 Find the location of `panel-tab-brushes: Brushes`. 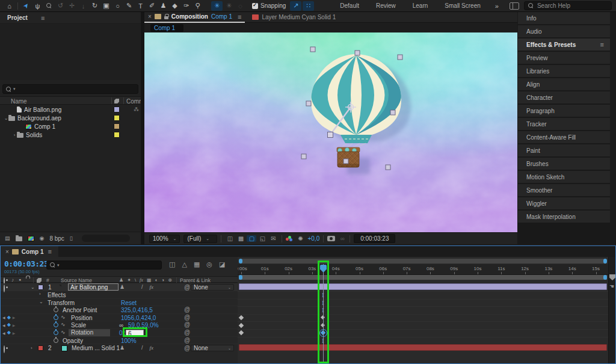

panel-tab-brushes: Brushes is located at coordinates (564, 164).